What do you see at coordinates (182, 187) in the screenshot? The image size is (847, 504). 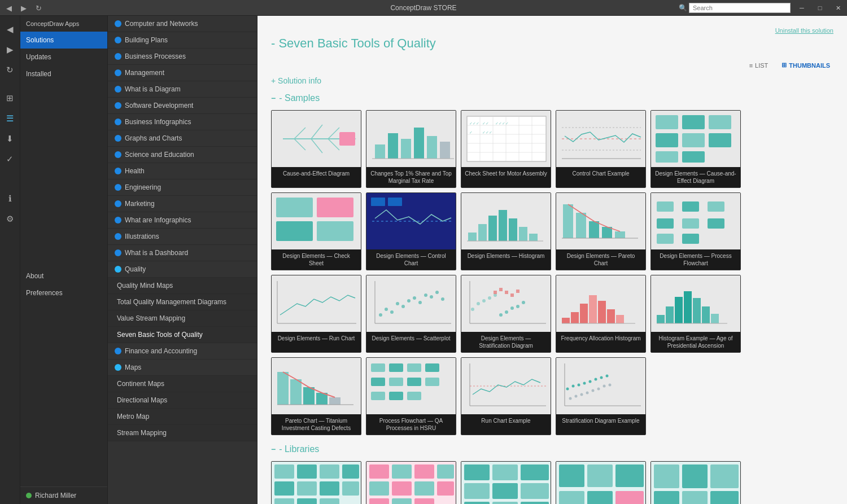 I see `tree-item: Engineering` at bounding box center [182, 187].